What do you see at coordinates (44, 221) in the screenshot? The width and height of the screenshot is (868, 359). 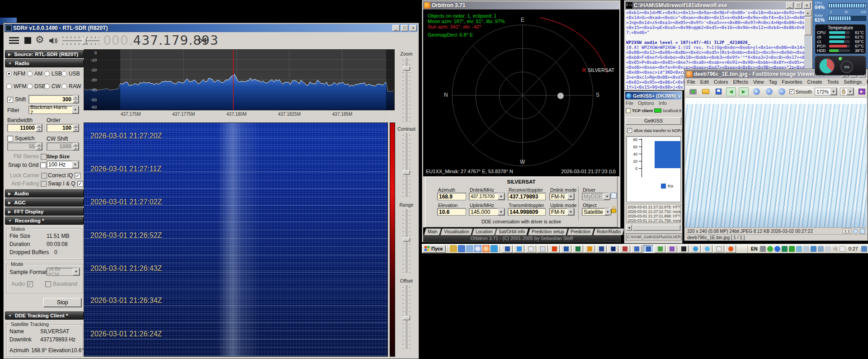 I see `panel-recording: Recording *` at bounding box center [44, 221].